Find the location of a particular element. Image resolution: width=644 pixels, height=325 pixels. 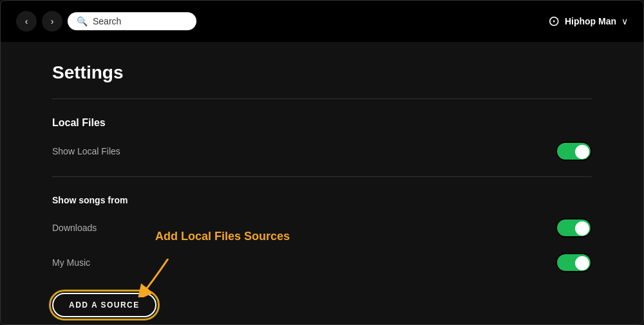

show-local-files-toggle is located at coordinates (574, 151).